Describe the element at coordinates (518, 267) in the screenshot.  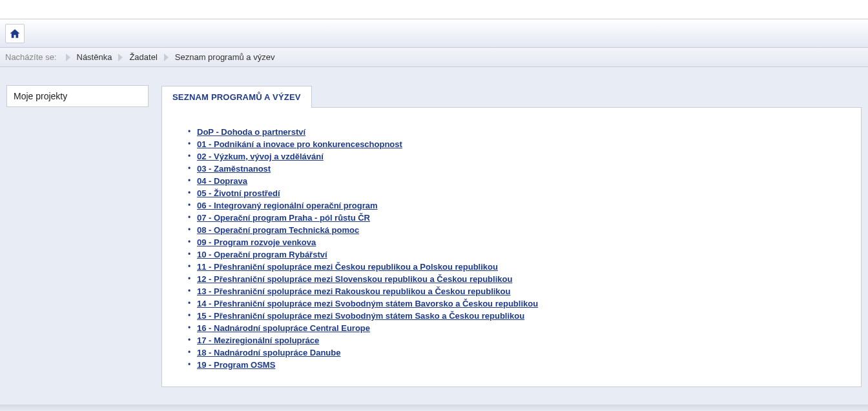
I see `list-item: 11 - Přeshraniční spolupráce mezi Českou…` at that location.